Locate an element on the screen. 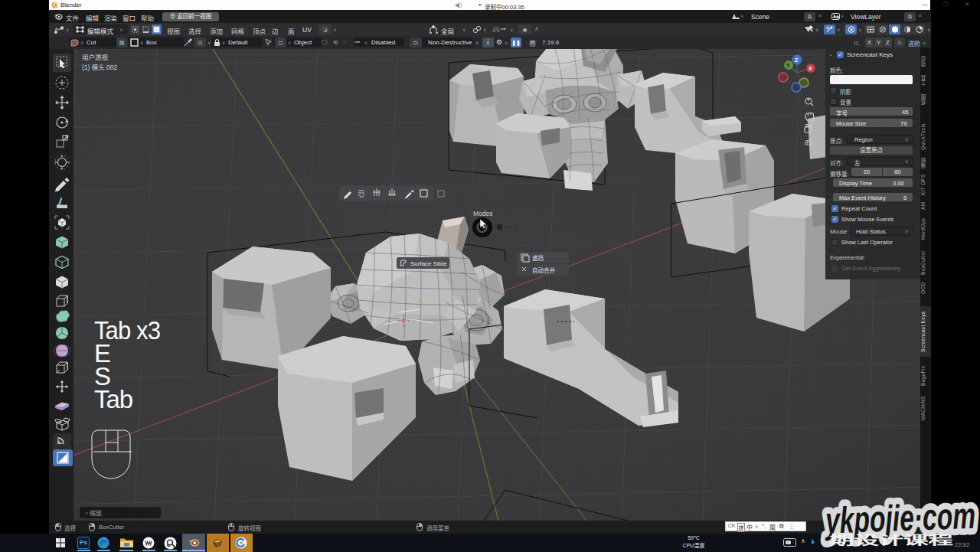  svg-text: Y is located at coordinates (789, 66).